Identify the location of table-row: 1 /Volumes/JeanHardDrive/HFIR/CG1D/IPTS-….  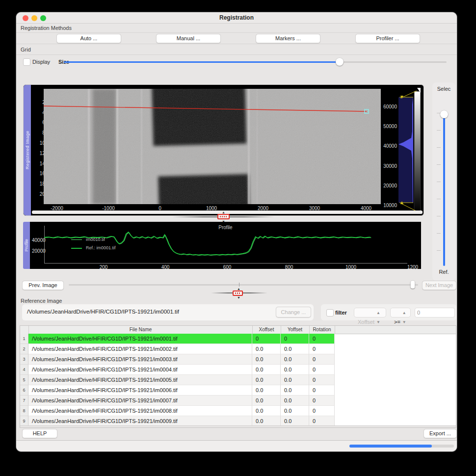
(178, 339).